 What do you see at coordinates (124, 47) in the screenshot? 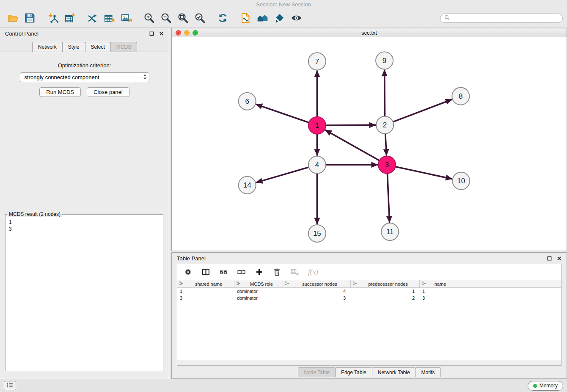
I see `tab-mcds: MCDS` at bounding box center [124, 47].